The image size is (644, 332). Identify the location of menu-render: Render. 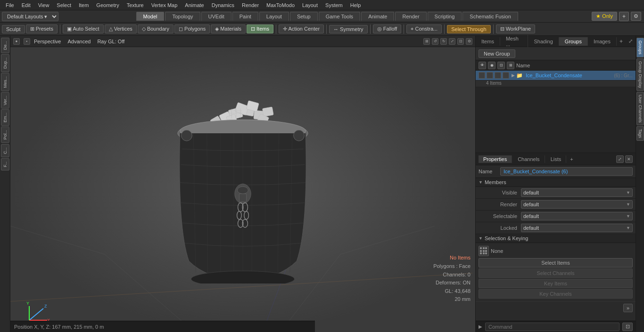
(250, 5).